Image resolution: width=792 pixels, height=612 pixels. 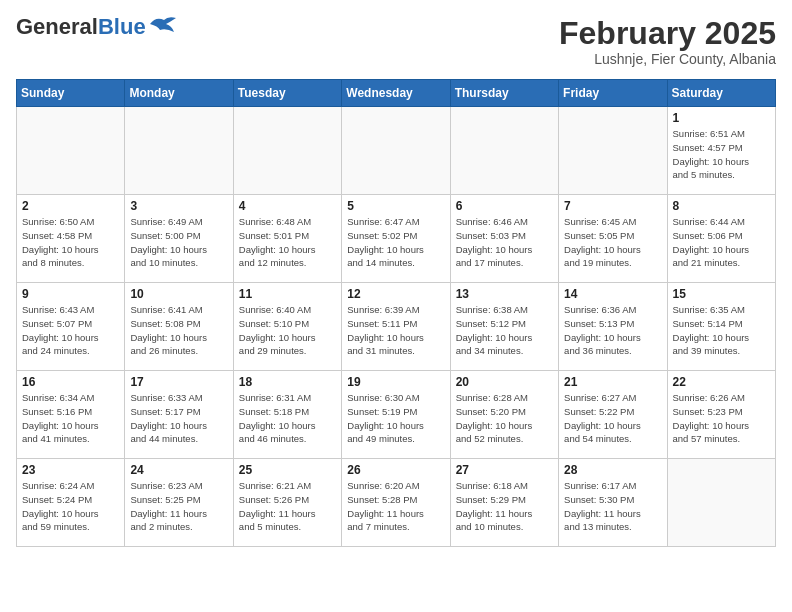 What do you see at coordinates (396, 506) in the screenshot?
I see `day-info: Sunrise: 6:20 AM Sunset: 5:28 PM Dayligh…` at bounding box center [396, 506].